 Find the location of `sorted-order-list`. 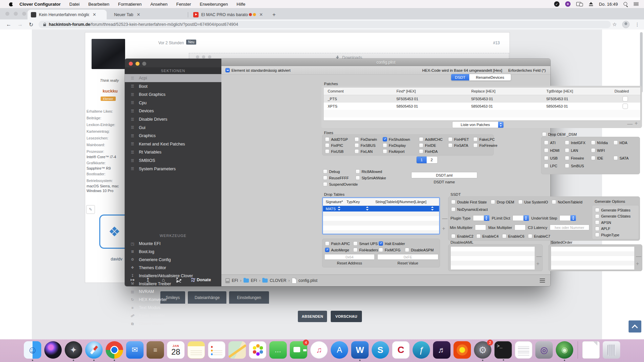

sorted-order-list is located at coordinates (593, 258).